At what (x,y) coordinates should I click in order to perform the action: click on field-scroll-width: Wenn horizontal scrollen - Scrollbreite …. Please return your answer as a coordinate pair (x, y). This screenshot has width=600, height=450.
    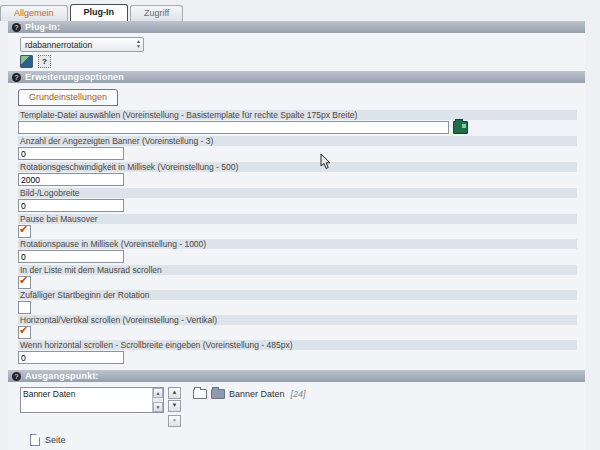
    Looking at the image, I should click on (302, 352).